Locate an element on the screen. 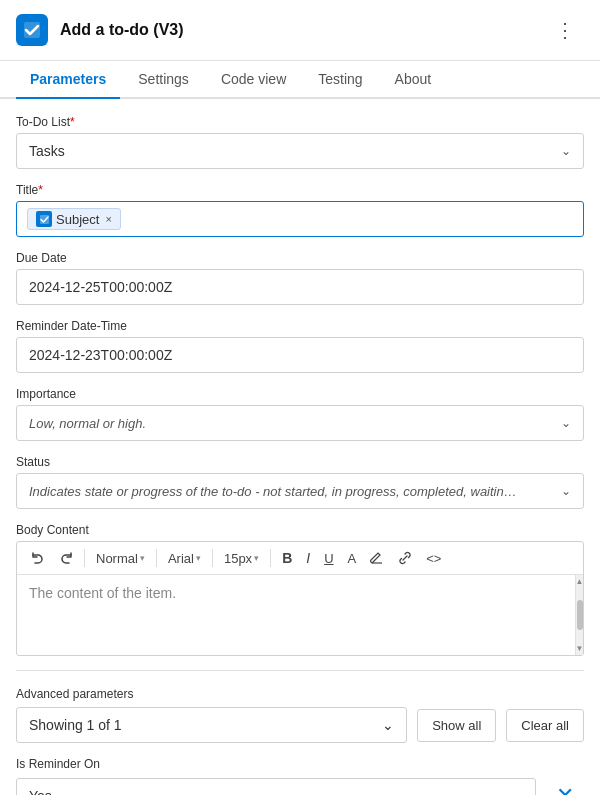  code-button: <> is located at coordinates (434, 558).